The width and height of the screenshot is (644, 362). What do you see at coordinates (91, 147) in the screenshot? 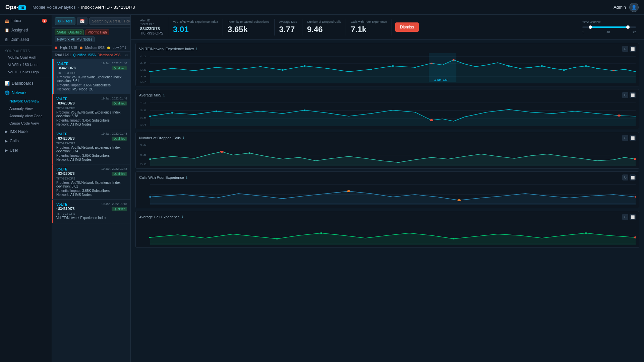
I see `alert-card-3: VoLTE 19 Jan, 2022 01:48 · 83423DI78 Qua…` at bounding box center [91, 147].